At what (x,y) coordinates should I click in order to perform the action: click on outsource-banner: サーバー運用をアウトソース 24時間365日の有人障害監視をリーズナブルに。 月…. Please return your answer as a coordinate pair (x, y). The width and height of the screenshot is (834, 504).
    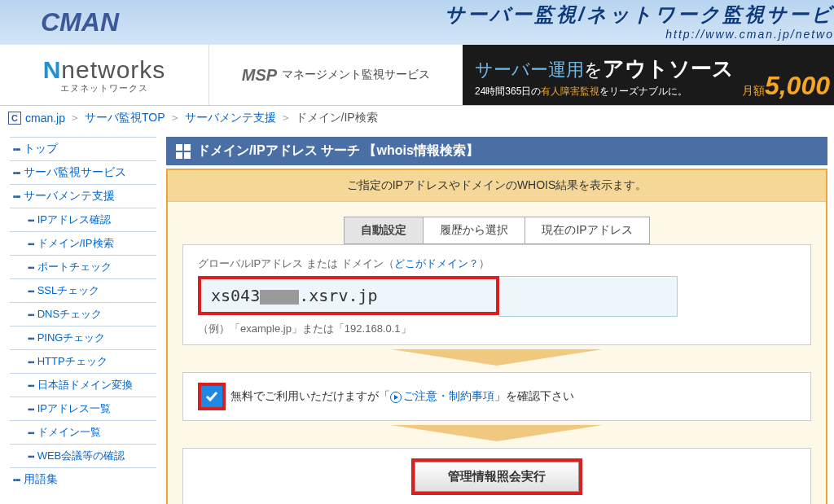
    Looking at the image, I should click on (648, 75).